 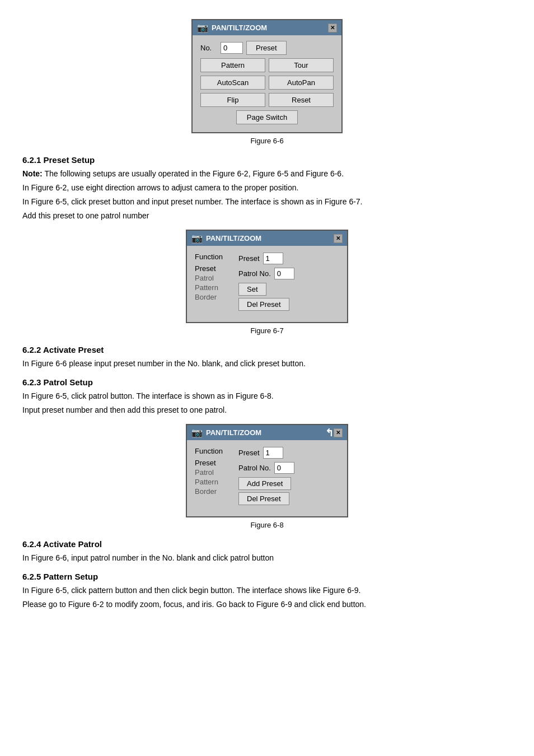 What do you see at coordinates (267, 76) in the screenshot?
I see `dialog-fig66: 📷 PAN/TILT/ZOOM ✕ No. Preset Pattern Tou…` at bounding box center [267, 76].